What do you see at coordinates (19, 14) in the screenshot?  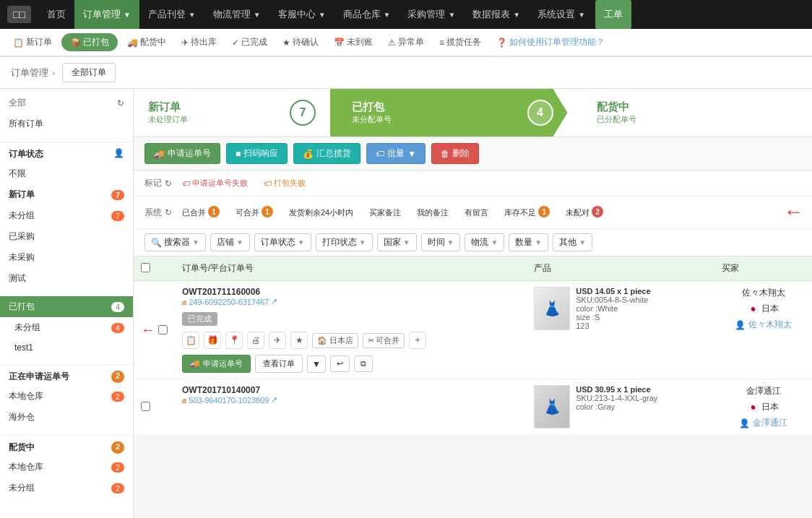 I see `app-logo: □□` at bounding box center [19, 14].